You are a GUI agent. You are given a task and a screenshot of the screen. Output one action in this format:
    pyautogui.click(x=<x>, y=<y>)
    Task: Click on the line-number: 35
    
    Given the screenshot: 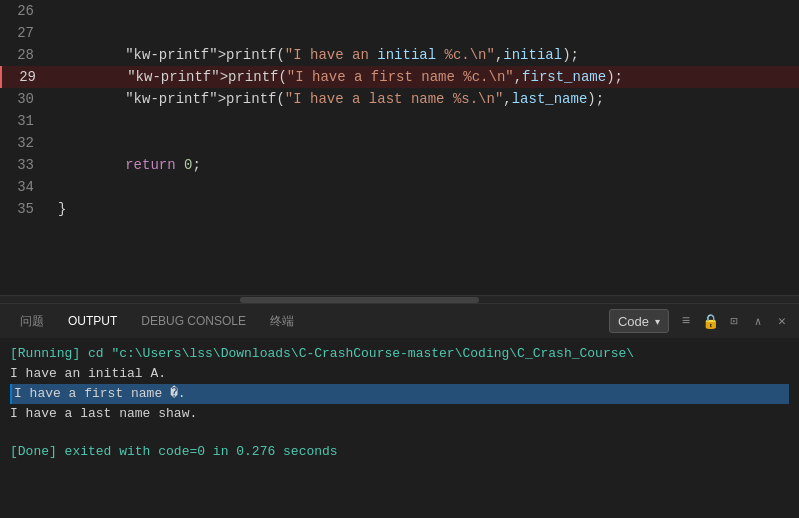 What is the action you would take?
    pyautogui.click(x=25, y=209)
    